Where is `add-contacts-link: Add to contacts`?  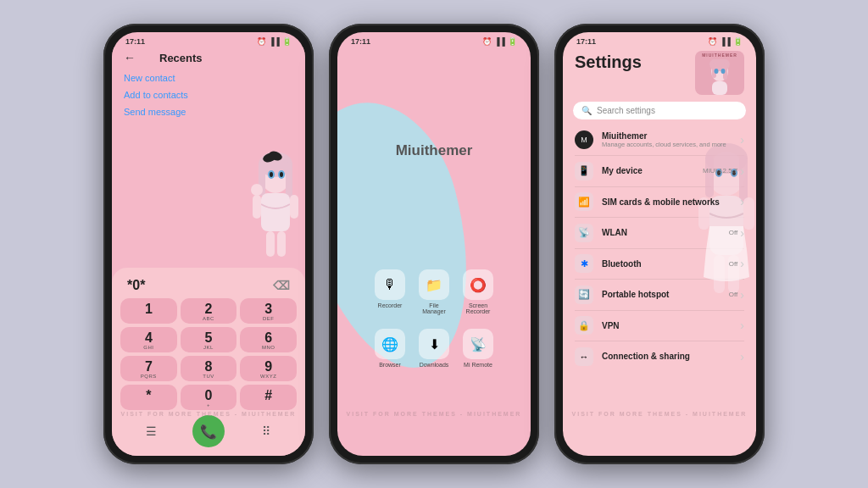
add-contacts-link: Add to contacts is located at coordinates (209, 95).